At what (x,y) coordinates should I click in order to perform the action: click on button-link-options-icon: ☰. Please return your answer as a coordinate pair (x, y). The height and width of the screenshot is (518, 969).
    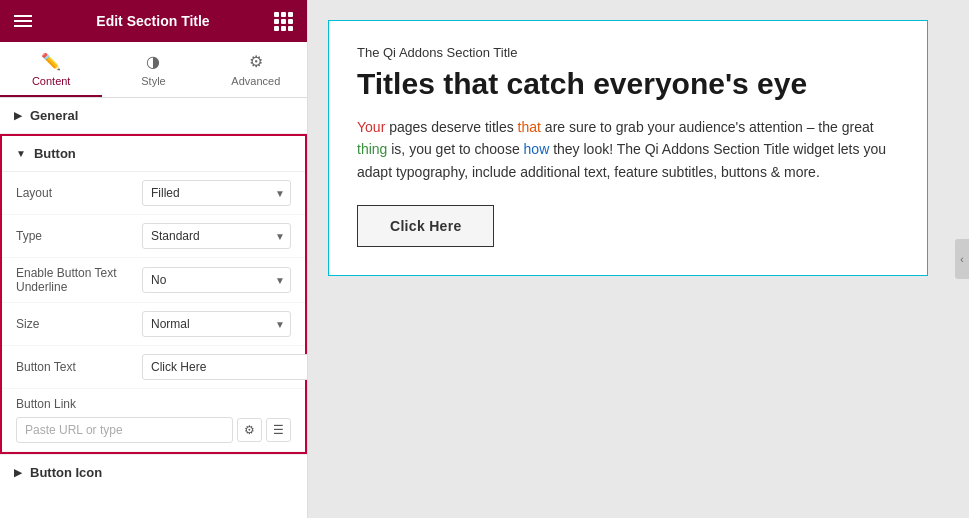
    Looking at the image, I should click on (278, 430).